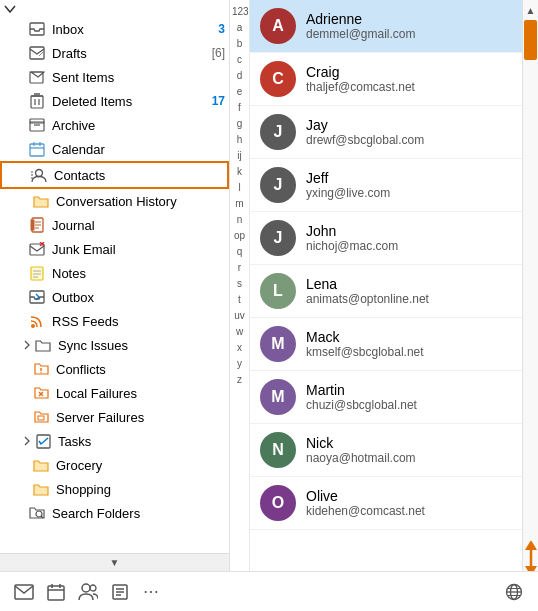 This screenshot has width=538, height=611. I want to click on alpha-z: z, so click(240, 380).